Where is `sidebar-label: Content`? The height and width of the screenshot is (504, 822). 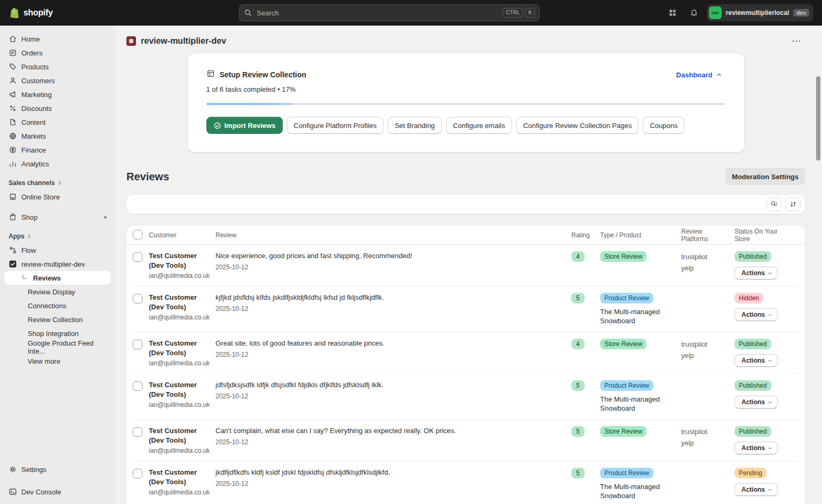 sidebar-label: Content is located at coordinates (34, 123).